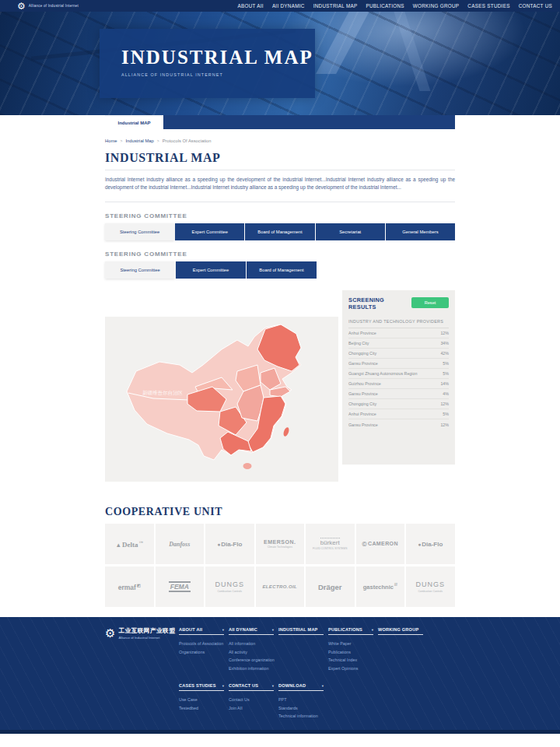 This screenshot has width=560, height=747. What do you see at coordinates (201, 644) in the screenshot?
I see `footer-link-protocols-of-association: Protocols of Association` at bounding box center [201, 644].